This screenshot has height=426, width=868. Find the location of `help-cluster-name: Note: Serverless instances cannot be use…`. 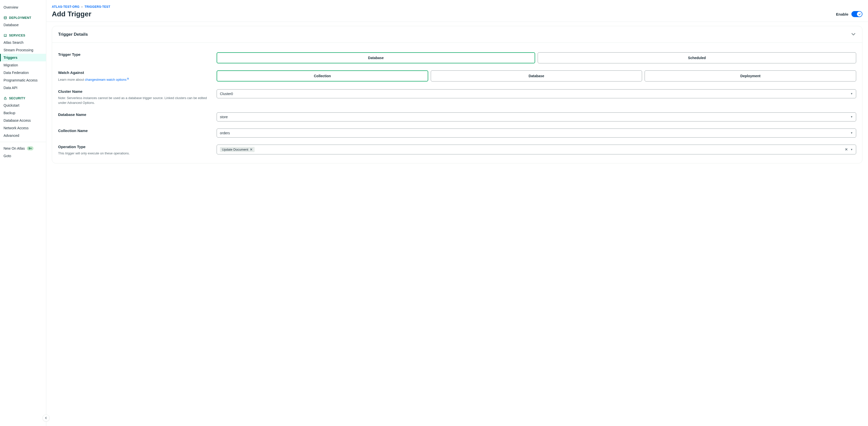

help-cluster-name: Note: Serverless instances cannot be use… is located at coordinates (133, 100).